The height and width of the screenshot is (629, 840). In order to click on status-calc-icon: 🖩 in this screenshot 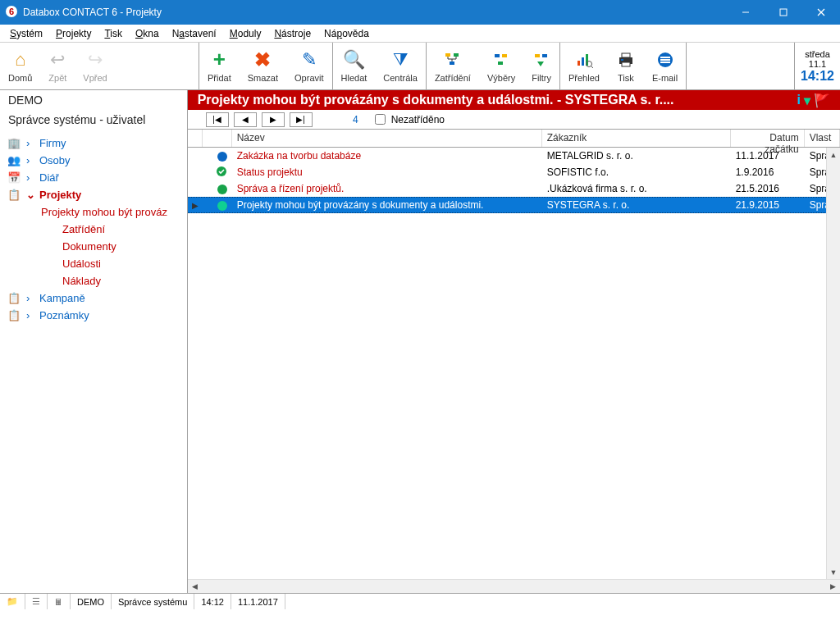, I will do `click(59, 602)`.